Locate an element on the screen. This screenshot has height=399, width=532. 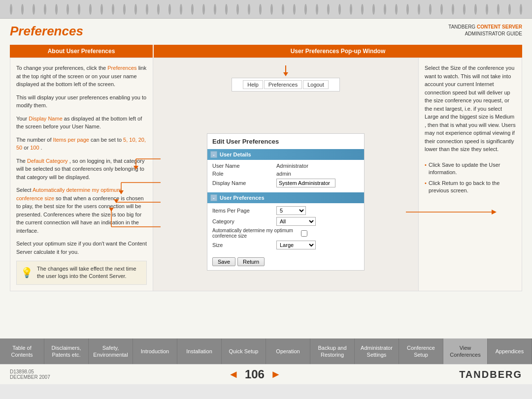
bullet-return: Click Return to go back to the previous … is located at coordinates (470, 187).